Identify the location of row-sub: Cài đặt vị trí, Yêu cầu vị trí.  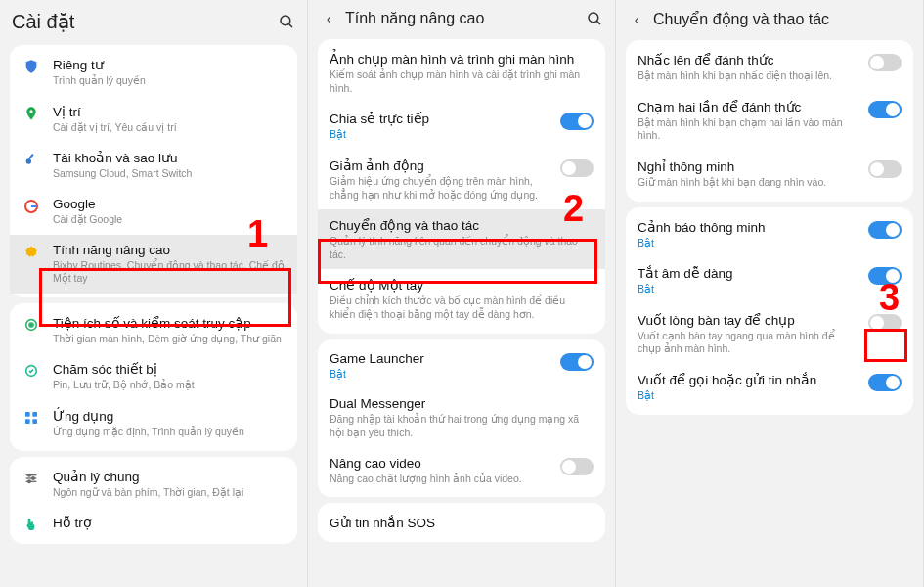
(169, 128).